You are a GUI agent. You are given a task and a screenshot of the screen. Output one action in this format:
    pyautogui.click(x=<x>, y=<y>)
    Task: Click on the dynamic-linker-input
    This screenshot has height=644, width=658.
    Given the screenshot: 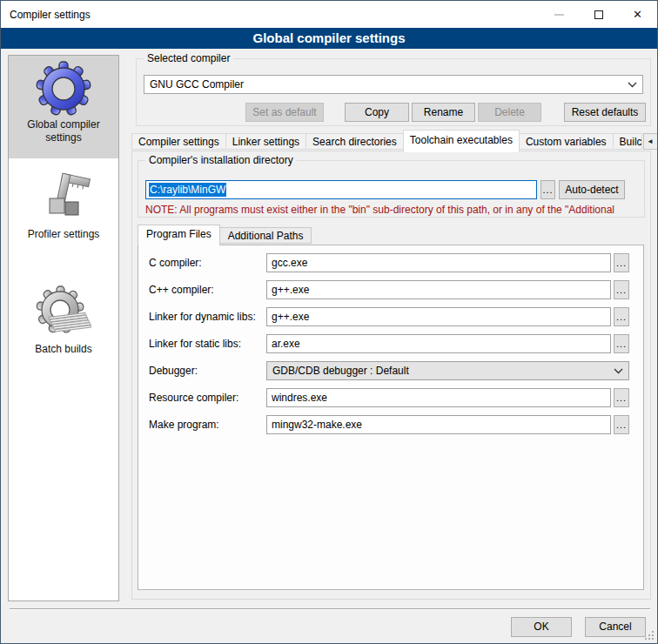 What is the action you would take?
    pyautogui.click(x=439, y=317)
    